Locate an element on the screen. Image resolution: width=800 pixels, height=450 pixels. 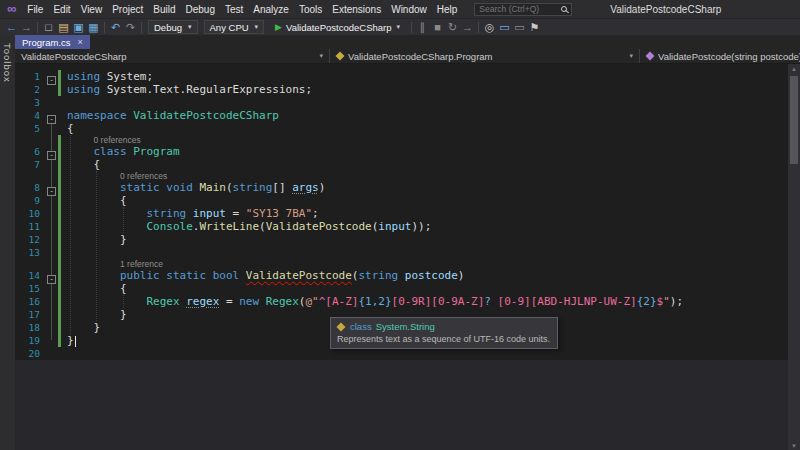
menu-item-build: Build is located at coordinates (164, 10).